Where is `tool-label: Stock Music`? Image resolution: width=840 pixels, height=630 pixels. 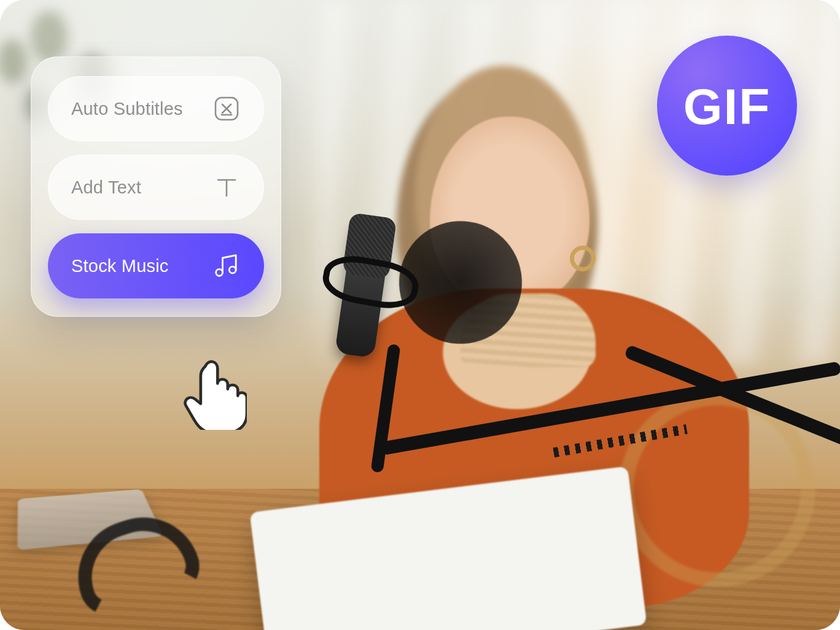 tool-label: Stock Music is located at coordinates (120, 266).